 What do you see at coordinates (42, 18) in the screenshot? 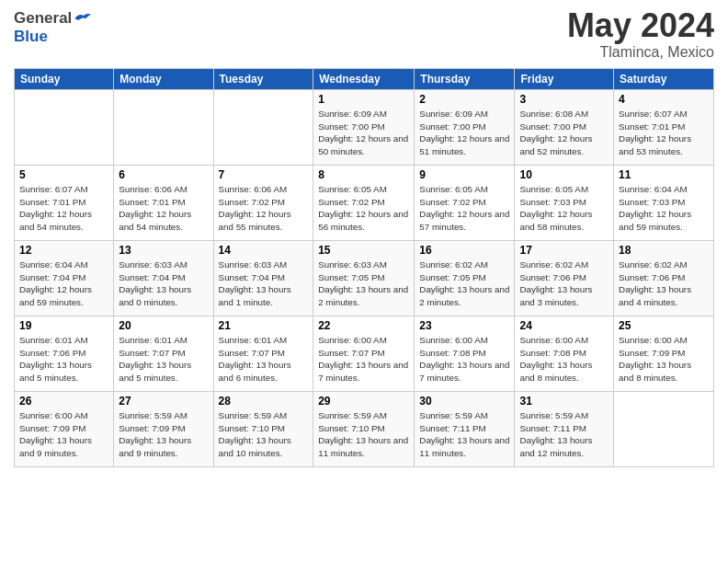
I see `logo-general: General` at bounding box center [42, 18].